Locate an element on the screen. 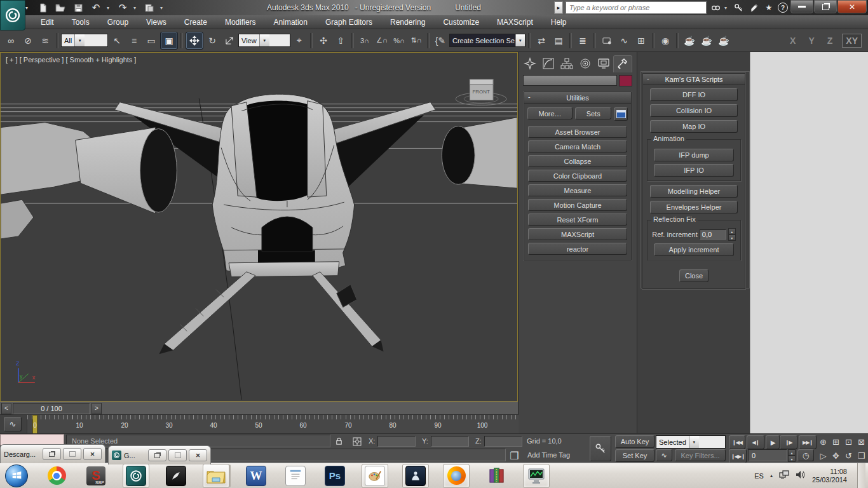 The width and height of the screenshot is (868, 488). reference-coordinate-dropdown: View ▾ is located at coordinates (264, 41).